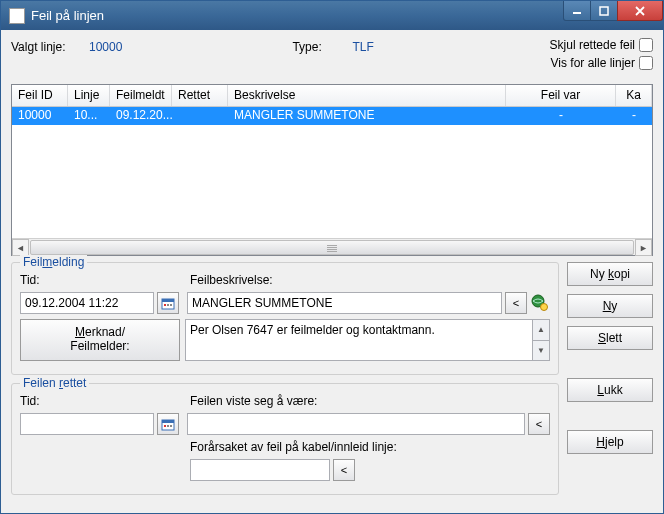 Image resolution: width=664 pixels, height=514 pixels. What do you see at coordinates (367, 116) in the screenshot?
I see `cell-beskrivelse: MANGLER SUMMETONE` at bounding box center [367, 116].